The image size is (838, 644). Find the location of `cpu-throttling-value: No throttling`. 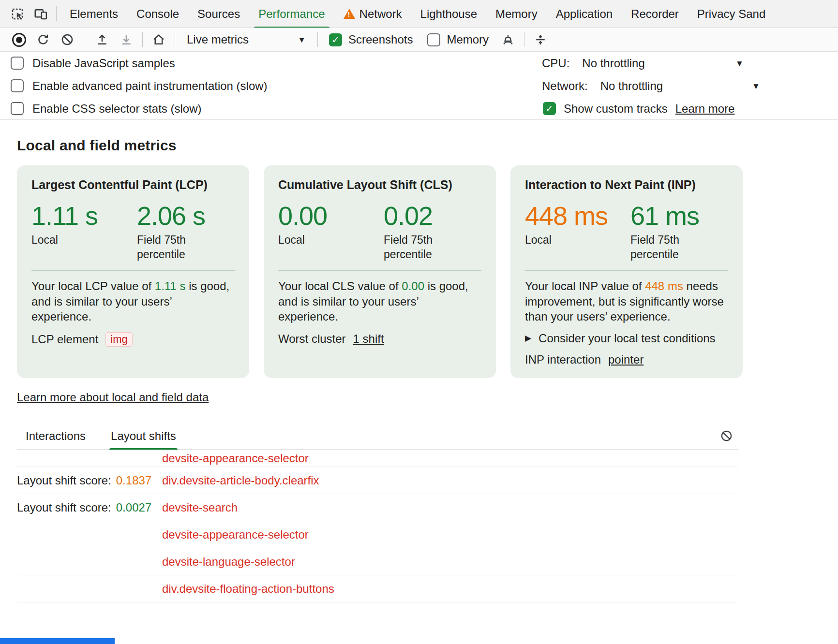

cpu-throttling-value: No throttling is located at coordinates (614, 63).